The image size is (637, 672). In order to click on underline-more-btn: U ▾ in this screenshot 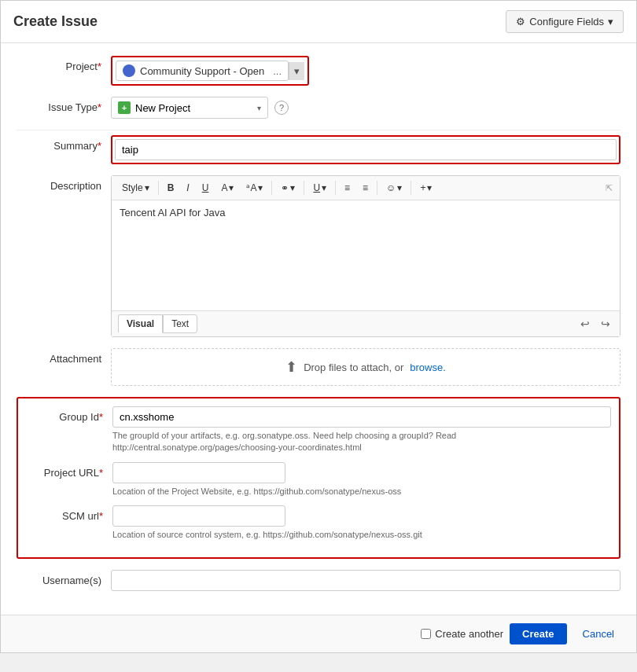, I will do `click(319, 188)`.